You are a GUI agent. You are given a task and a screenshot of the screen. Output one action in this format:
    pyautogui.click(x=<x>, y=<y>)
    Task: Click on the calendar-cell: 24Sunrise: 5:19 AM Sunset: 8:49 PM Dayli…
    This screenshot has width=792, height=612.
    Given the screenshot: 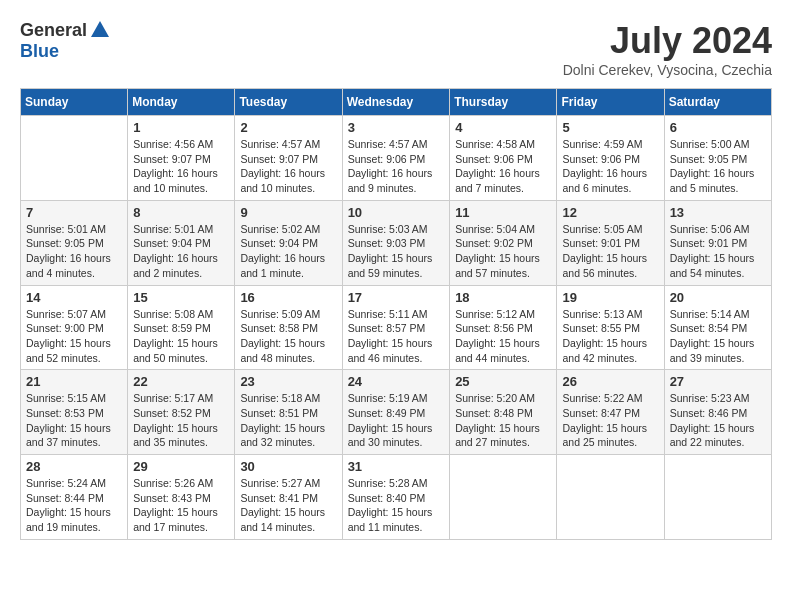 What is the action you would take?
    pyautogui.click(x=396, y=412)
    